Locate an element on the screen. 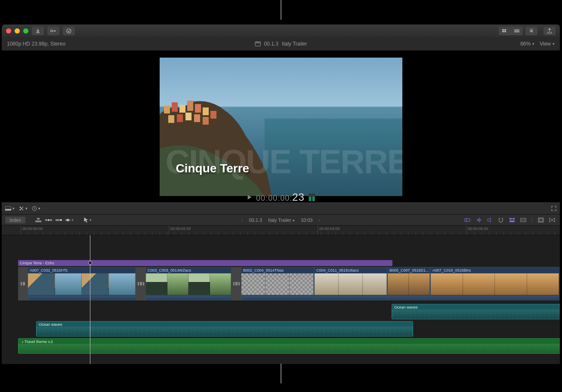  overwrite-edit-button: ▾ is located at coordinates (69, 220).